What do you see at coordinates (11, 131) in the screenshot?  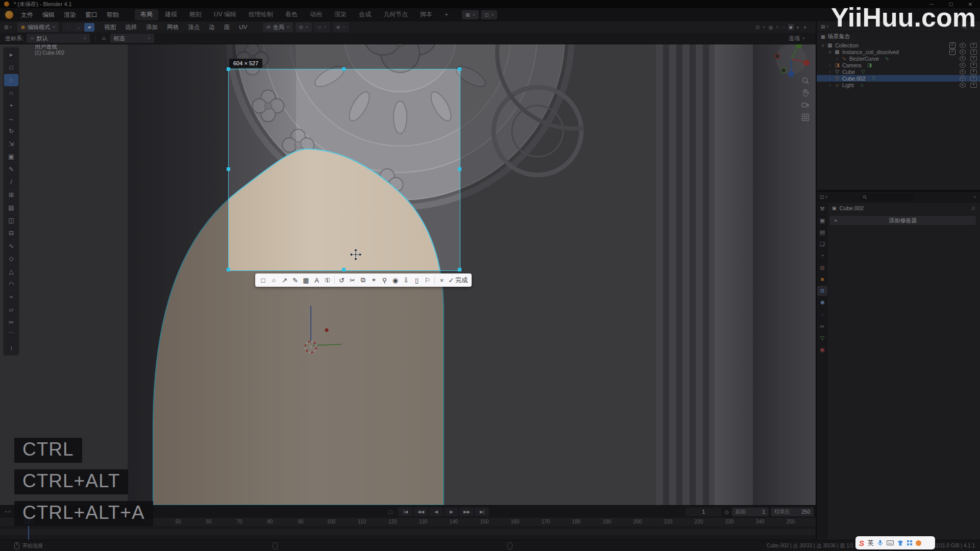 I see `tool-button-6: ↻` at bounding box center [11, 131].